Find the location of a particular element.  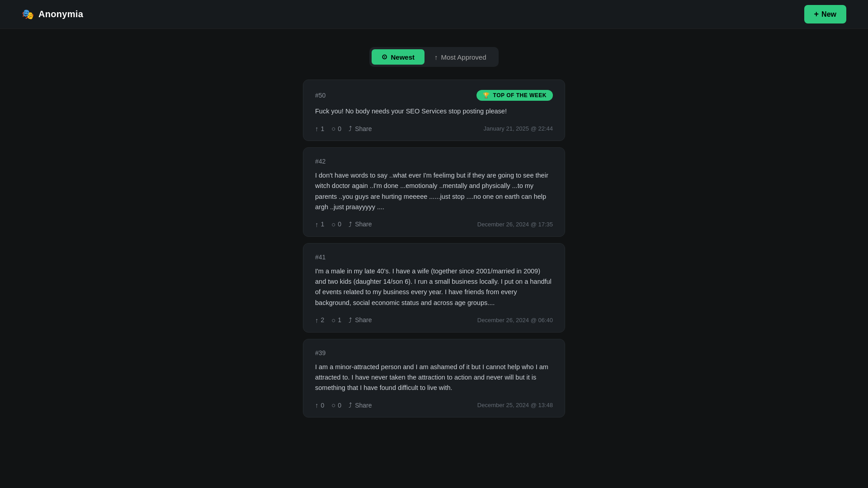

post-footer-39: ↑ 0 ○ 0 ⤴ Share December 25, 2024 @ 13:4… is located at coordinates (434, 405).